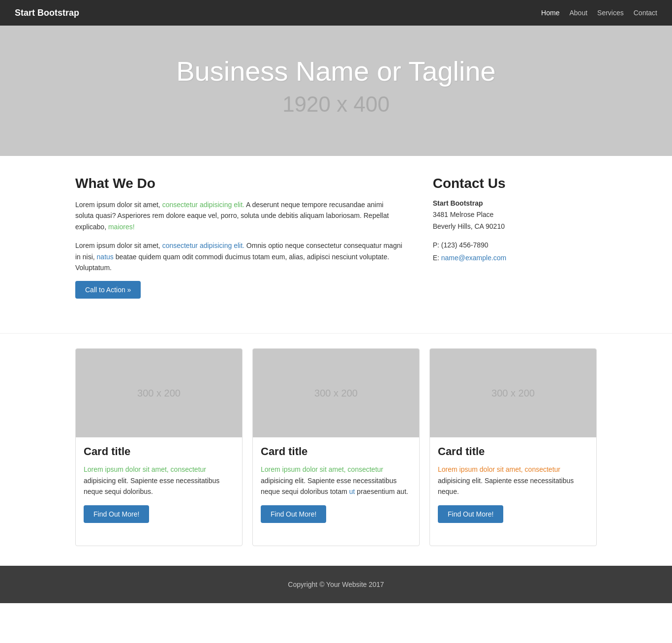 This screenshot has height=643, width=672. I want to click on nav-link-home: Home, so click(550, 13).